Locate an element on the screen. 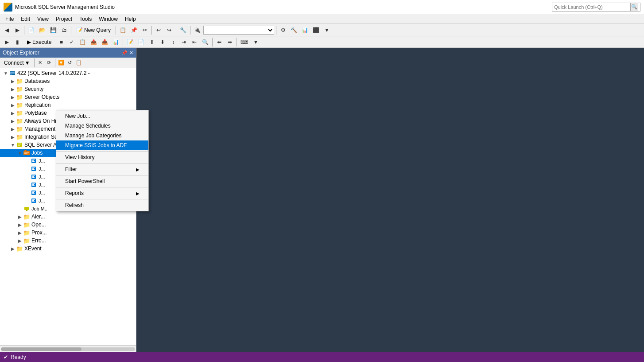  tb2-btn7: 📥 is located at coordinates (105, 42).